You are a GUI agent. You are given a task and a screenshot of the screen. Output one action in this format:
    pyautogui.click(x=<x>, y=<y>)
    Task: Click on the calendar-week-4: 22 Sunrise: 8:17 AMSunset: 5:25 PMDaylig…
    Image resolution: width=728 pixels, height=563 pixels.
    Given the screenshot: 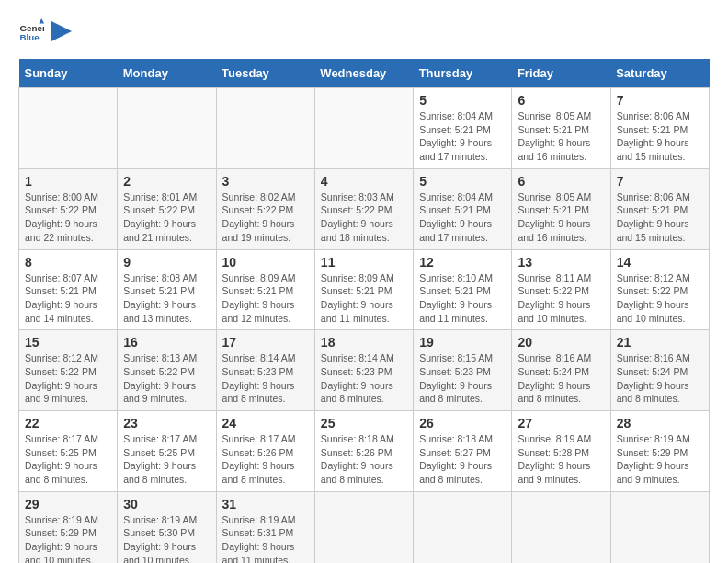 What is the action you would take?
    pyautogui.click(x=364, y=452)
    